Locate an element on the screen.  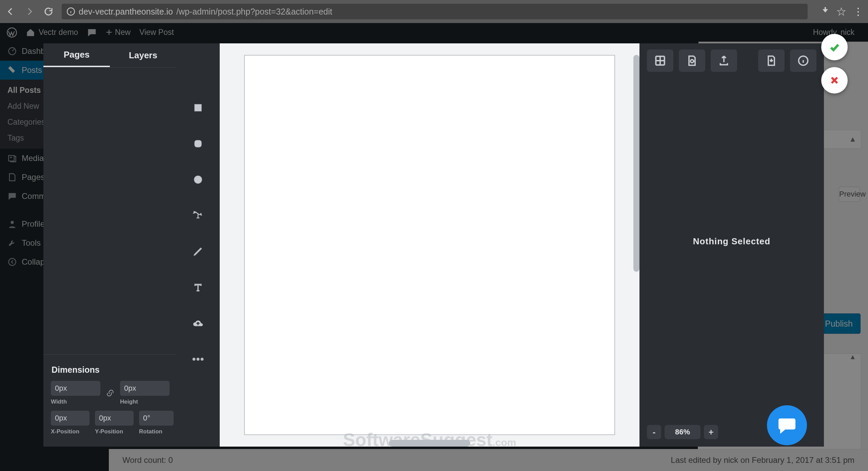
width-input: 0px is located at coordinates (76, 388).